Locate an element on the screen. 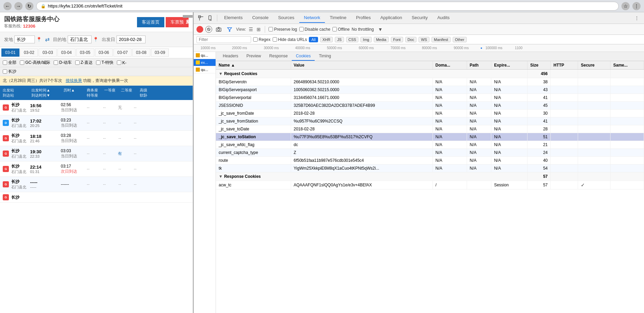  filter-gc: GC-高铁/城际 is located at coordinates (35, 63).